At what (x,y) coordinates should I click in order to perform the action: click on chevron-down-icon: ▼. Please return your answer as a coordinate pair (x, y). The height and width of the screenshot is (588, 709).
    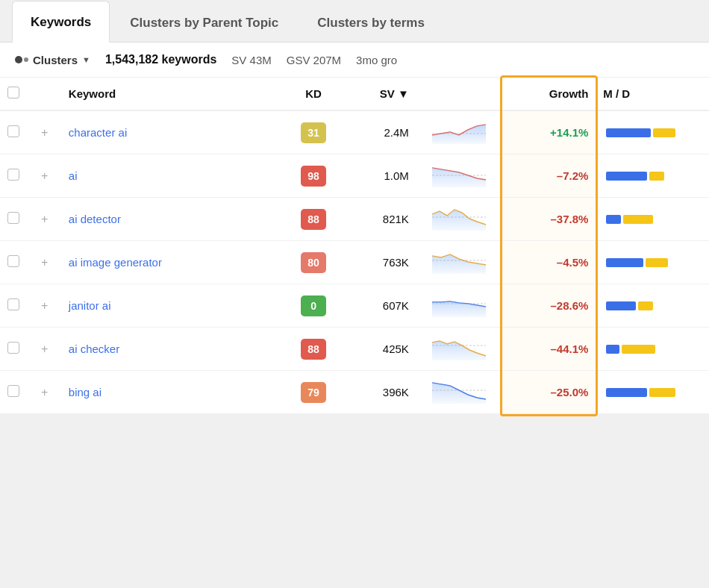
    Looking at the image, I should click on (87, 60).